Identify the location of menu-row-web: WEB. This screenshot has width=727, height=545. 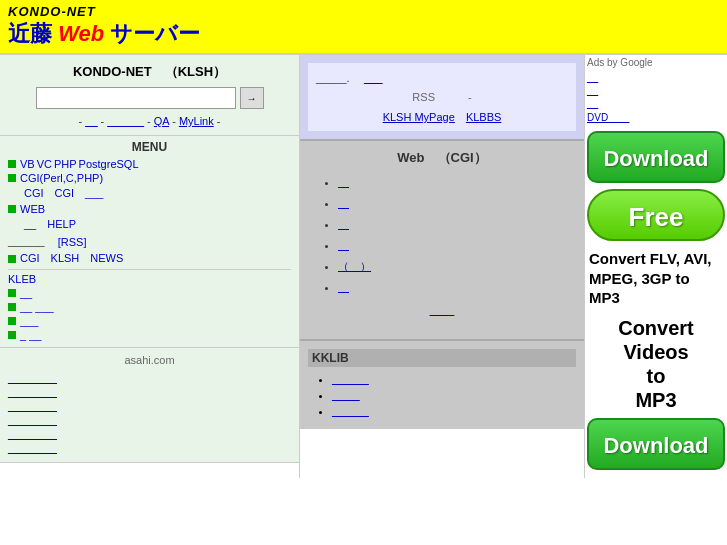
(150, 209).